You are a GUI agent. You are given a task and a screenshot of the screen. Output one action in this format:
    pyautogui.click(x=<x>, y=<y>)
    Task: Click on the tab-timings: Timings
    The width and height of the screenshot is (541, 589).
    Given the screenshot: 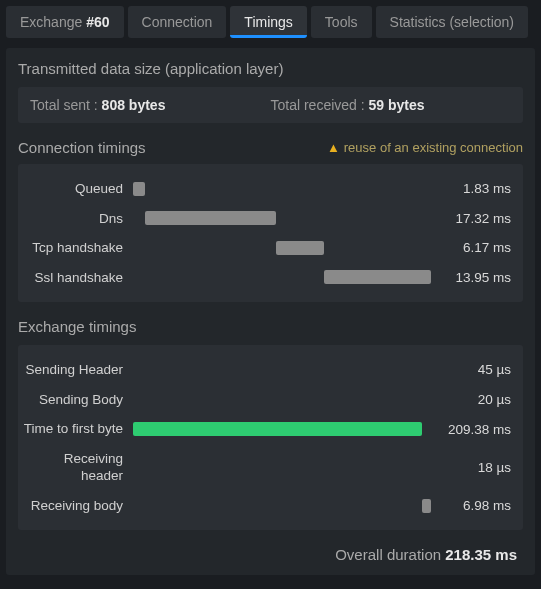 What is the action you would take?
    pyautogui.click(x=268, y=22)
    